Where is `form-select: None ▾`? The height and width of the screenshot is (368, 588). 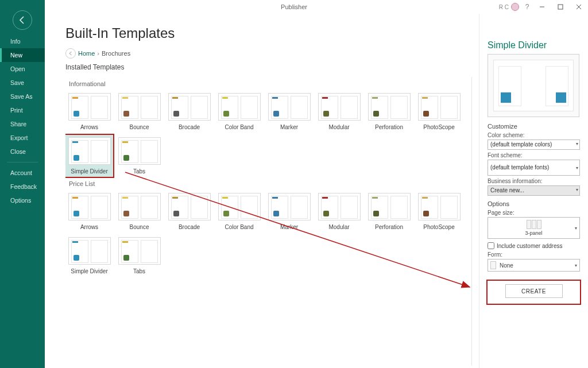 form-select: None ▾ is located at coordinates (534, 265).